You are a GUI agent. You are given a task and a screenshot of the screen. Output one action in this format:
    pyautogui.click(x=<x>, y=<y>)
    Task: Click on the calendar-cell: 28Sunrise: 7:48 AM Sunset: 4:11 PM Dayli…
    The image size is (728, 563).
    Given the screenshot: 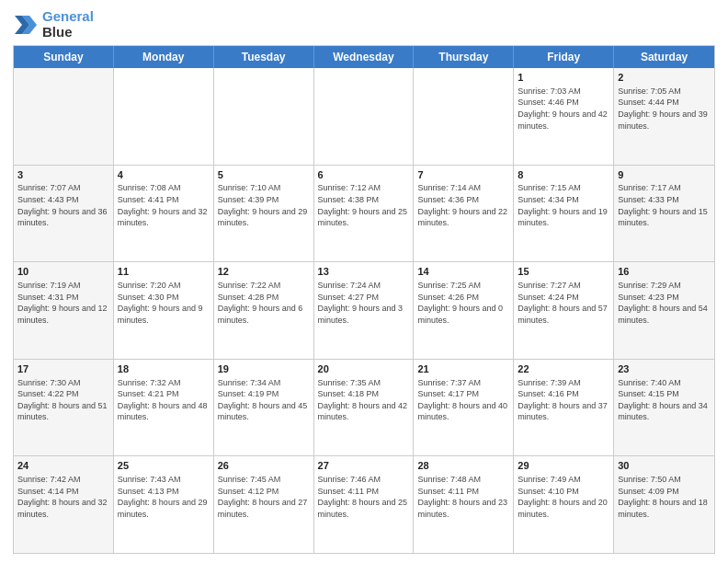 What is the action you would take?
    pyautogui.click(x=463, y=504)
    